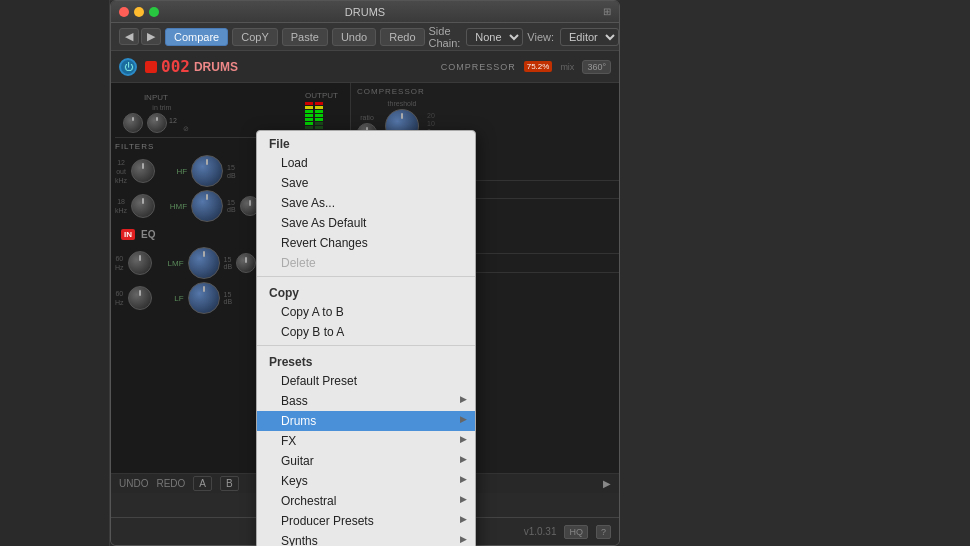 The width and height of the screenshot is (970, 546). Describe the element at coordinates (128, 234) in the screenshot. I see `in-badge: IN` at that location.